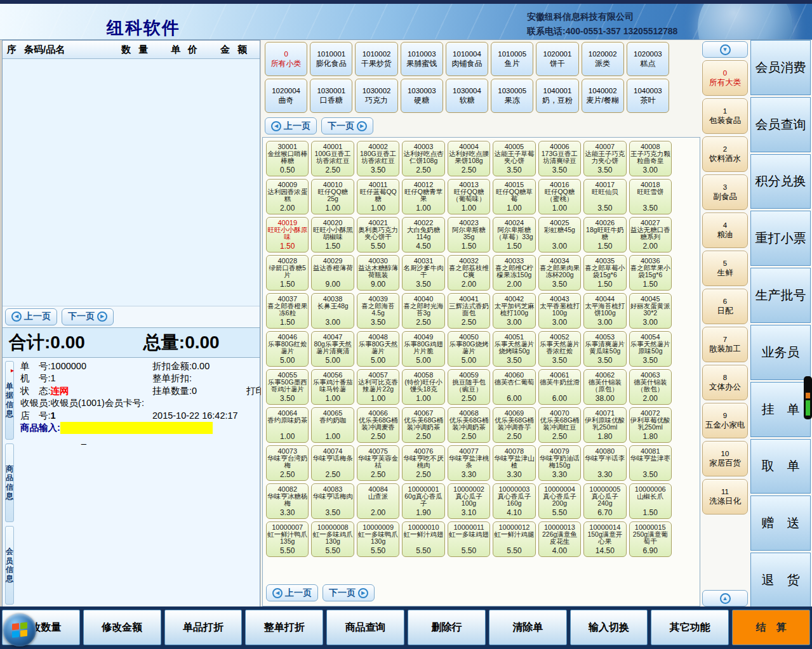 The width and height of the screenshot is (812, 649). Describe the element at coordinates (333, 463) in the screenshot. I see `product-cell: 40074 华味亨话梅条 2.50` at that location.